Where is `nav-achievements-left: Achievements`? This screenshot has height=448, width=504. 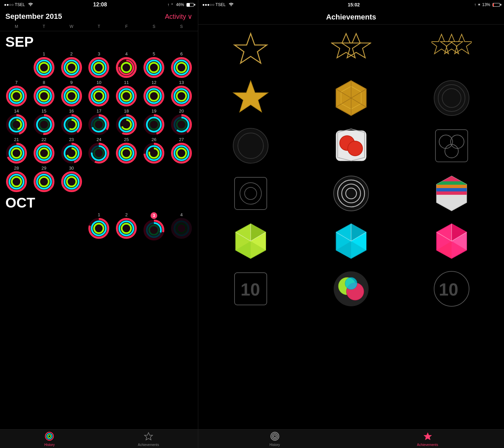
nav-achievements-left: Achievements is located at coordinates (149, 439).